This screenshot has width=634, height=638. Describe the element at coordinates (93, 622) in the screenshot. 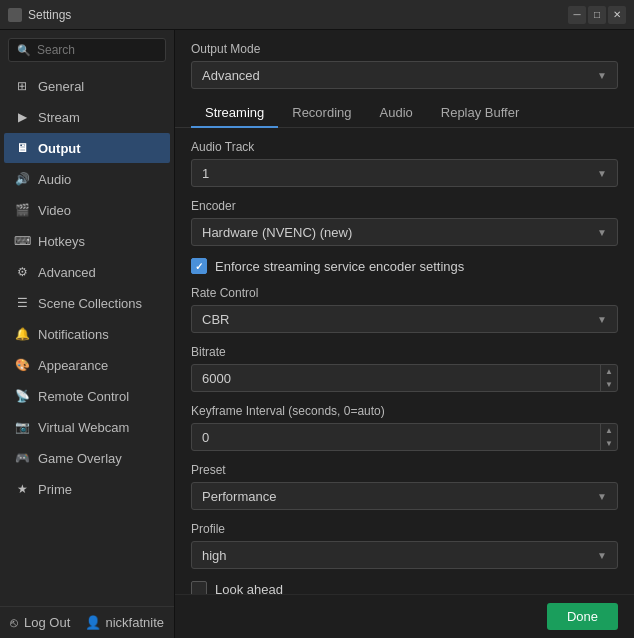

I see `user-icon: 👤` at that location.